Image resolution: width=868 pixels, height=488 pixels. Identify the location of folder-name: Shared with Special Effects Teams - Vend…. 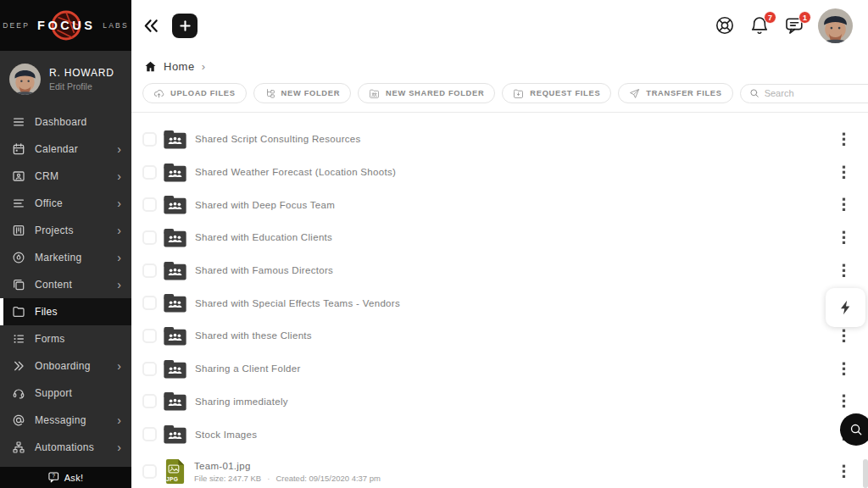
(517, 303).